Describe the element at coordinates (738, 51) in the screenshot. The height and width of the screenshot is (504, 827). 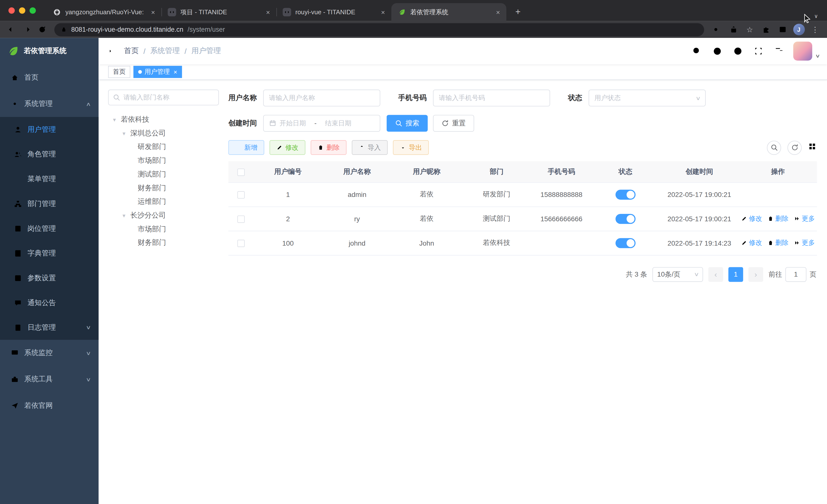
I see `help-icon` at that location.